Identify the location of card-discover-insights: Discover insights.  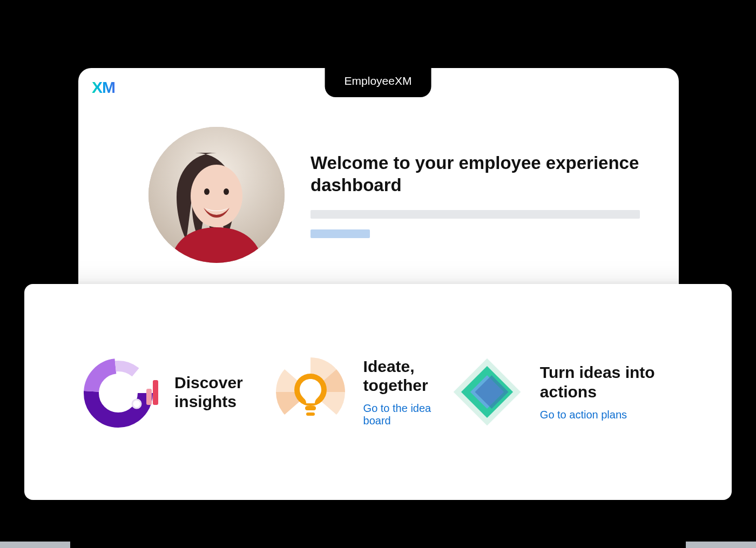
(178, 392).